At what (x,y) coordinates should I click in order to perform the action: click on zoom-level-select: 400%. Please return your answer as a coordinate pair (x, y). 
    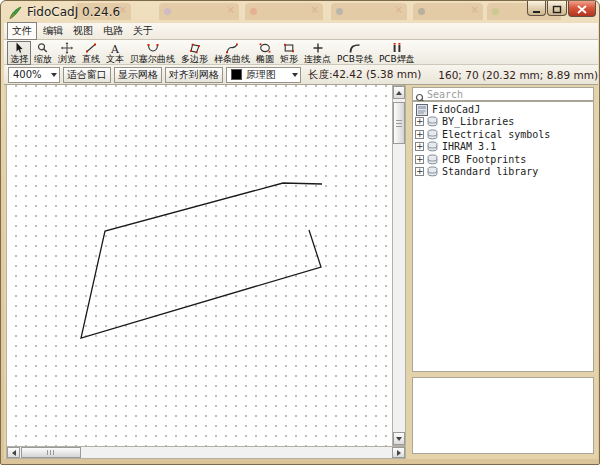
    Looking at the image, I should click on (34, 75).